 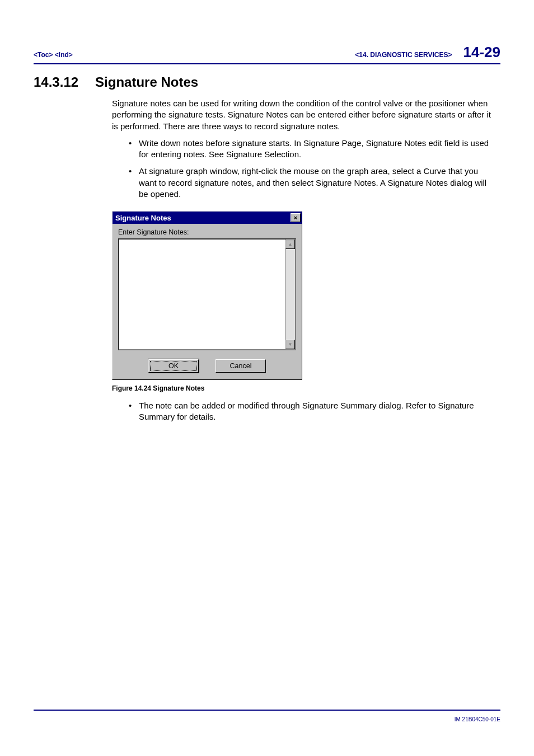 I want to click on notes-textarea, so click(x=202, y=294).